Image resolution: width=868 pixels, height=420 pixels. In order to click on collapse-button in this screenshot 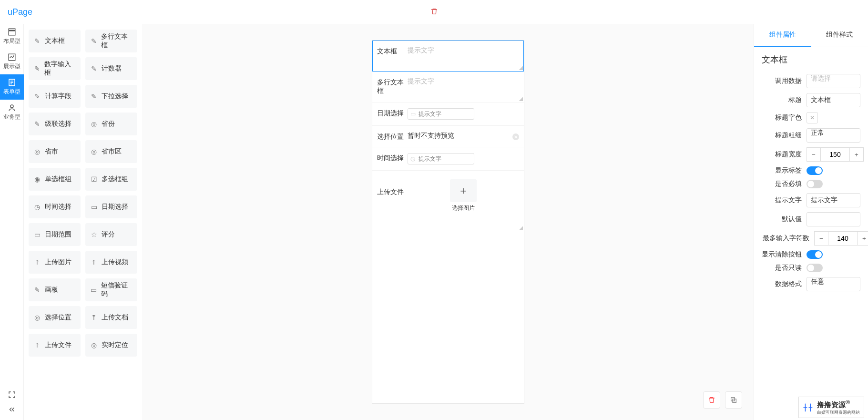, I will do `click(12, 410)`.